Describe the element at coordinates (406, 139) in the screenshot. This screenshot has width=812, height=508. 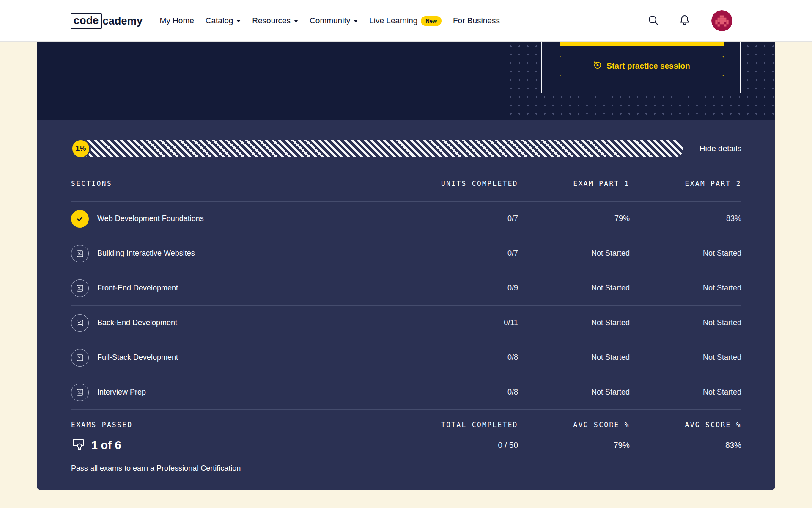
I see `progress-row: 1% Hide details` at that location.